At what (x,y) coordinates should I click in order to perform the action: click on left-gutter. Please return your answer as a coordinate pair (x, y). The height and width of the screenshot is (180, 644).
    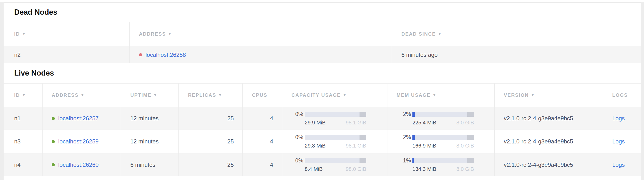
    Looking at the image, I should click on (2, 91).